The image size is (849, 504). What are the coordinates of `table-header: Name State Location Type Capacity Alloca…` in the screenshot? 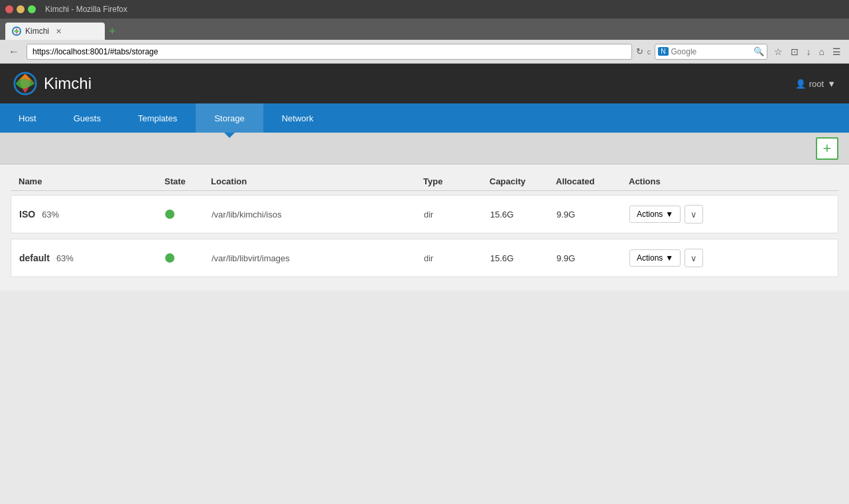 It's located at (424, 182).